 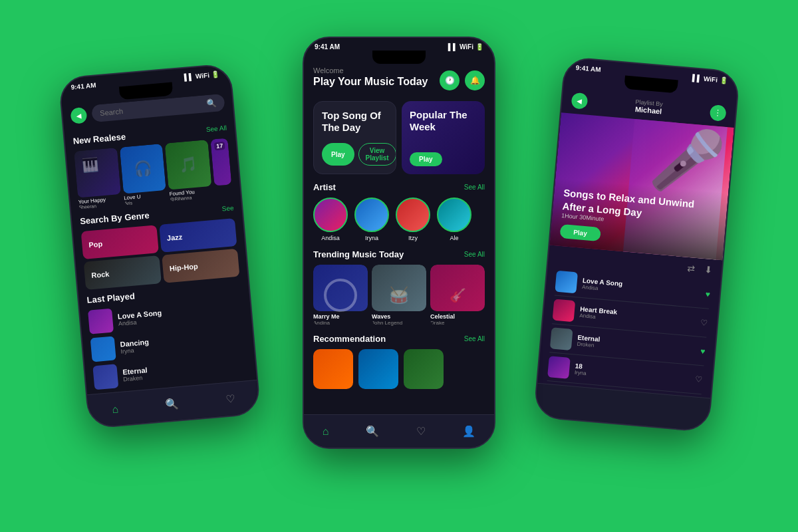 I want to click on status-icons-right: ▌▌ WiFi 🔋, so click(x=710, y=79).